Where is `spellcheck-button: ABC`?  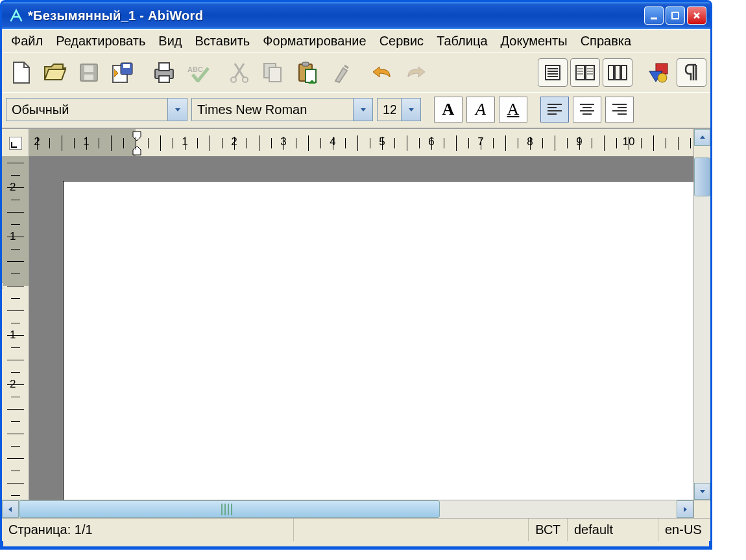
spellcheck-button: ABC is located at coordinates (198, 73).